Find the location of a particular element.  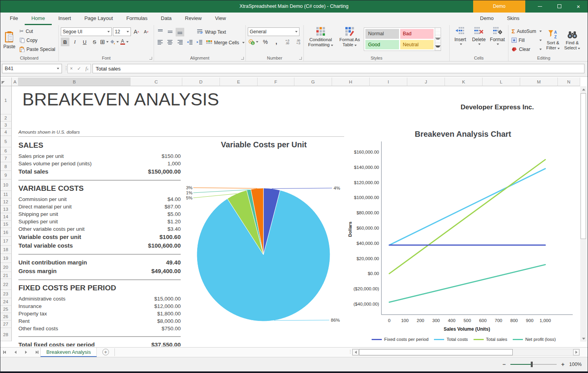

merge-cells-button: Merge Cells is located at coordinates (225, 42).